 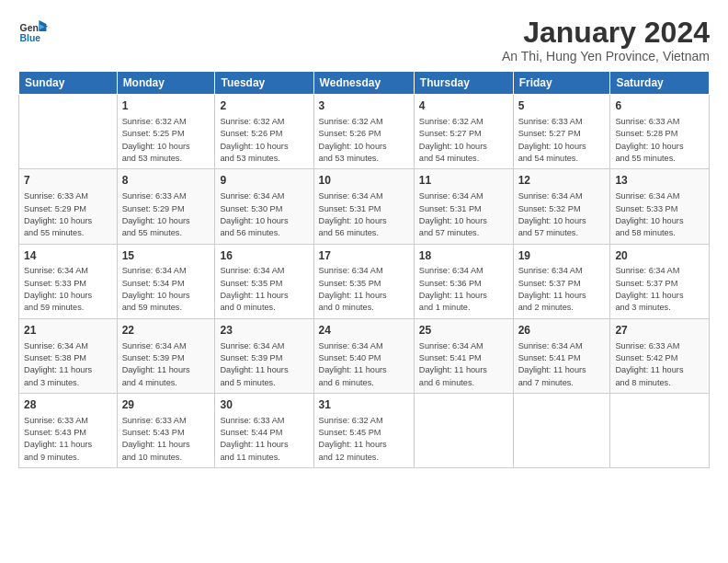 What do you see at coordinates (364, 355) in the screenshot?
I see `calendar-cell: 24Sunrise: 6:34 AM Sunset: 5:40 PM Dayli…` at bounding box center [364, 355].